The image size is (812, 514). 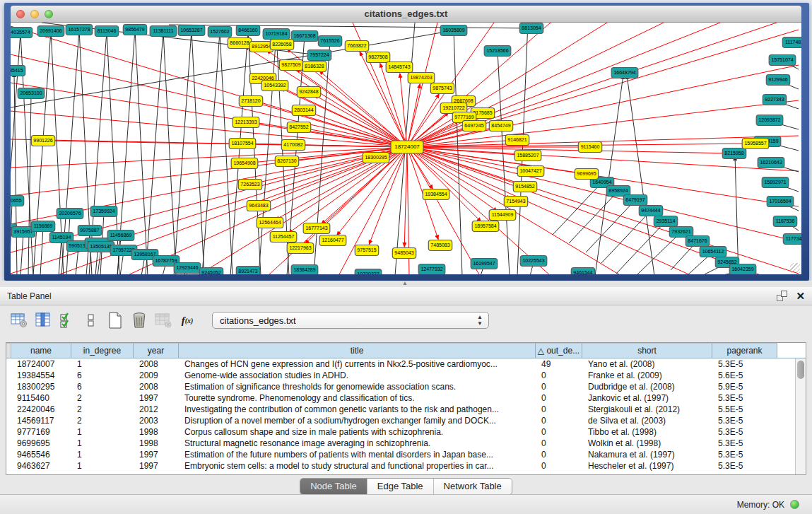 I want to click on cell-title: Corpus callosum shape and size in male p…, so click(x=358, y=432).